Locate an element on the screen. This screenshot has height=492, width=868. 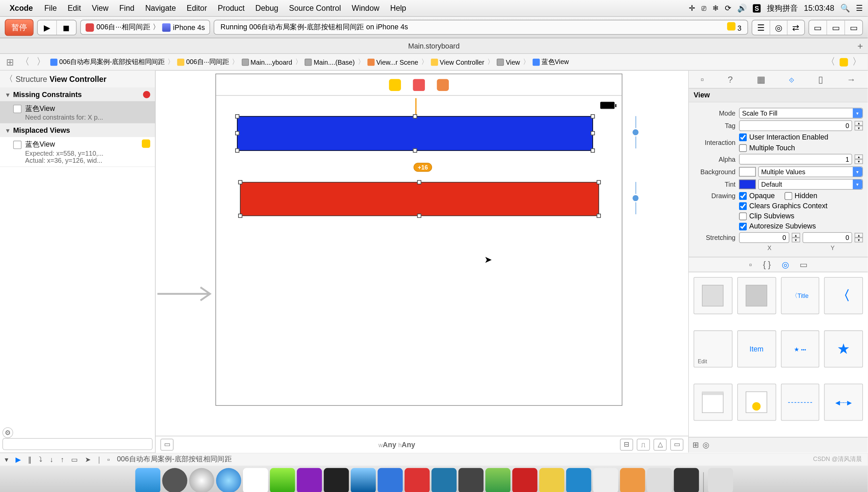
crumb-scene: View...r Scene is located at coordinates (393, 62).